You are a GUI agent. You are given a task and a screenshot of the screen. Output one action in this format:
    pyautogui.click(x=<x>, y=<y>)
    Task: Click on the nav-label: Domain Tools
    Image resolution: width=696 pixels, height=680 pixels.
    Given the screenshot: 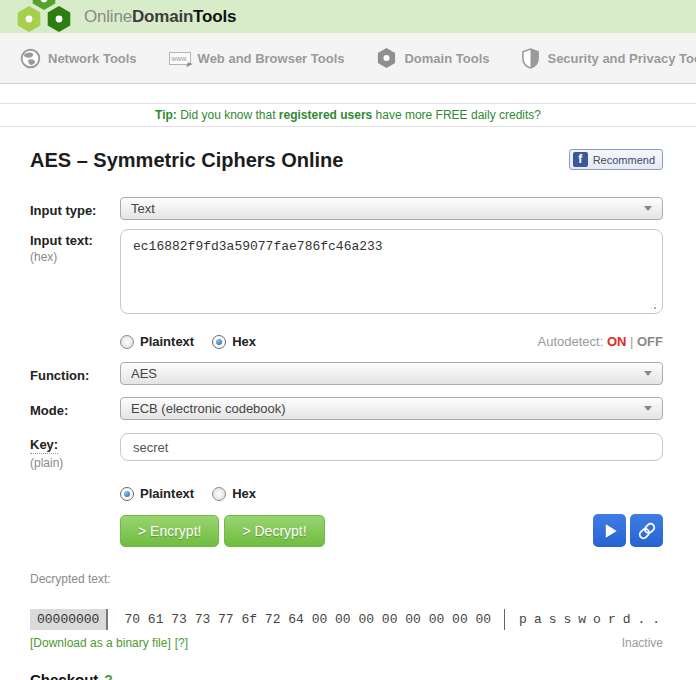 What is the action you would take?
    pyautogui.click(x=446, y=58)
    